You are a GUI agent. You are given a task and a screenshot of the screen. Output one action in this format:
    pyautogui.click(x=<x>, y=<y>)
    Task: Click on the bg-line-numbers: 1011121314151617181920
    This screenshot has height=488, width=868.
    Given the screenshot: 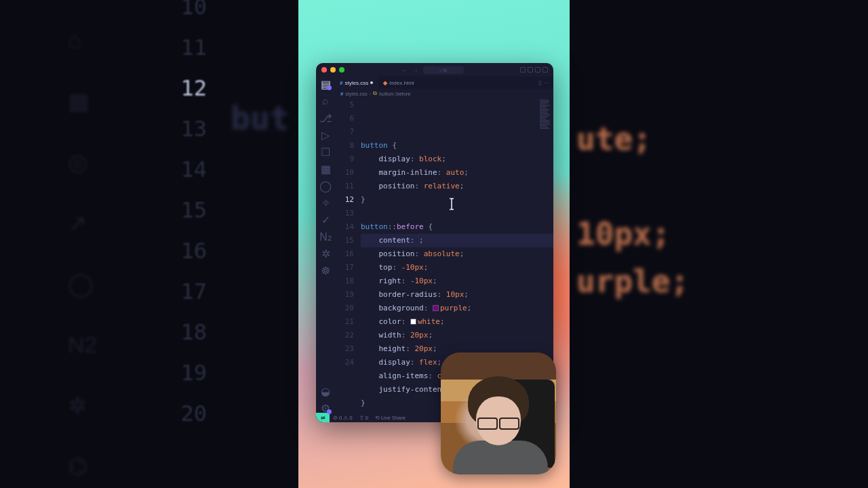 What is the action you would take?
    pyautogui.click(x=190, y=217)
    